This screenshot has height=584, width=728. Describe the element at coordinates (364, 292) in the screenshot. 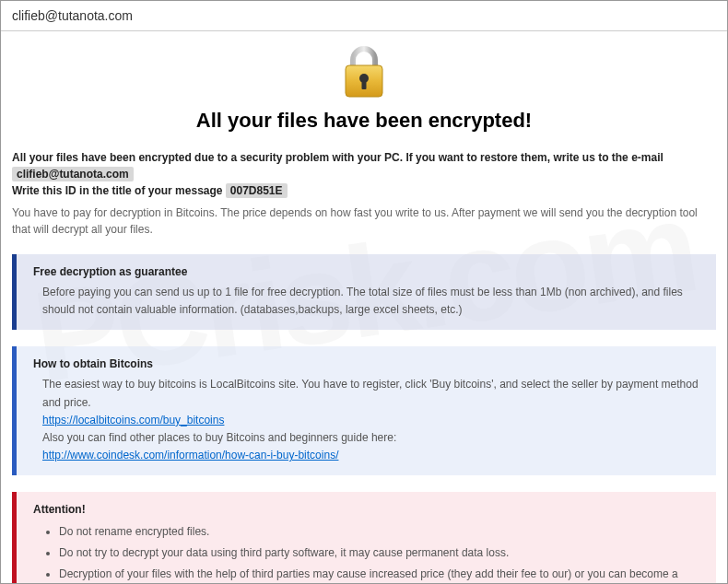

I see `guarantee-panel: Free decryption as guarantee Before payi…` at that location.